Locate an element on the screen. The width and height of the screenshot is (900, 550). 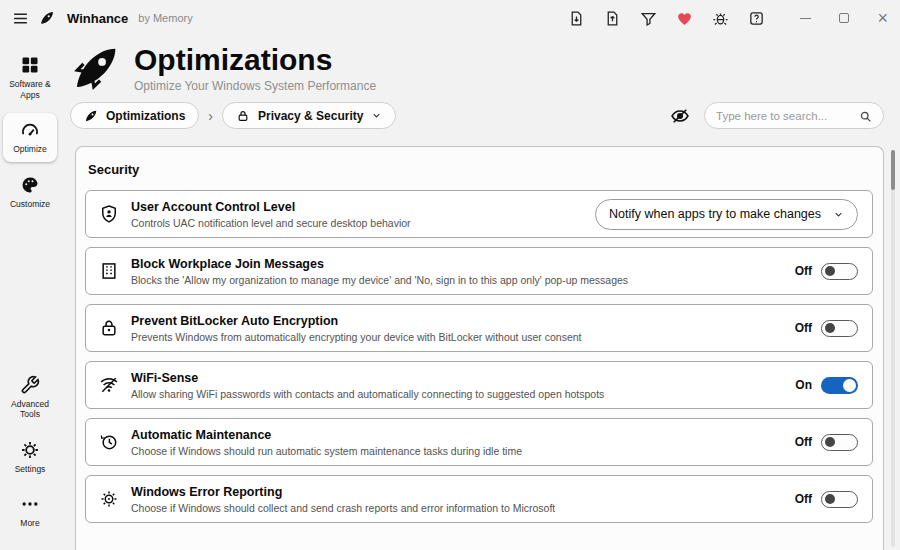
sidebar-item-label: Advanced Tools is located at coordinates (30, 410).